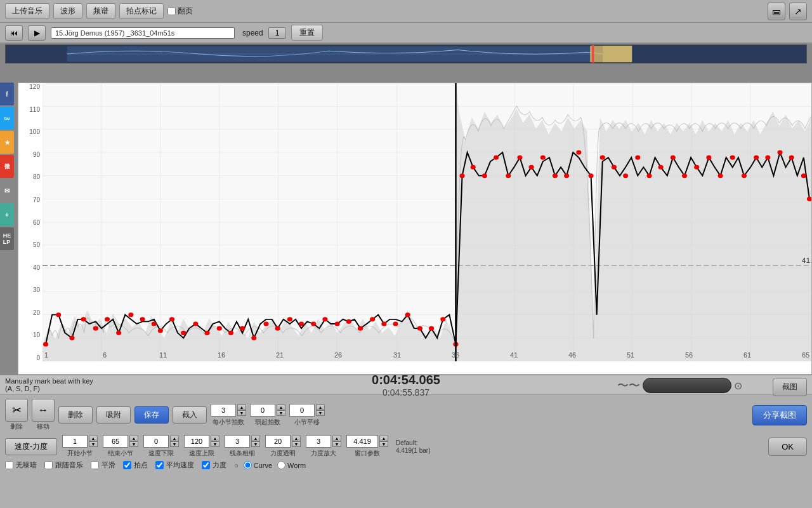  I want to click on line-width-down: ▼, so click(256, 444).